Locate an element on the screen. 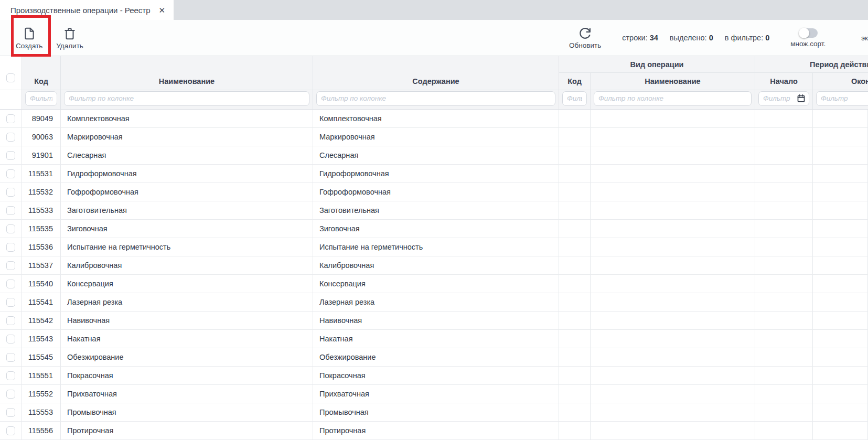 The width and height of the screenshot is (868, 440). table-row: 115535 Зиговочная Зиговочная is located at coordinates (434, 229).